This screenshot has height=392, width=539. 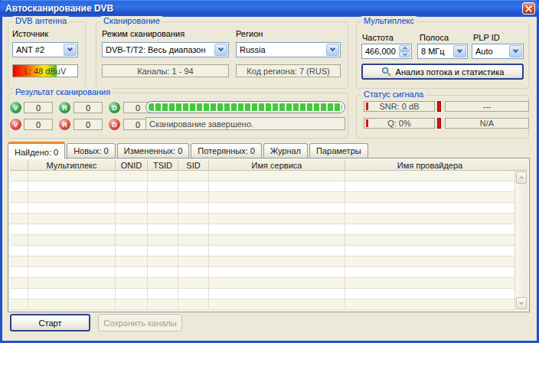 What do you see at coordinates (38, 50) in the screenshot?
I see `source-value: ANT #2` at bounding box center [38, 50].